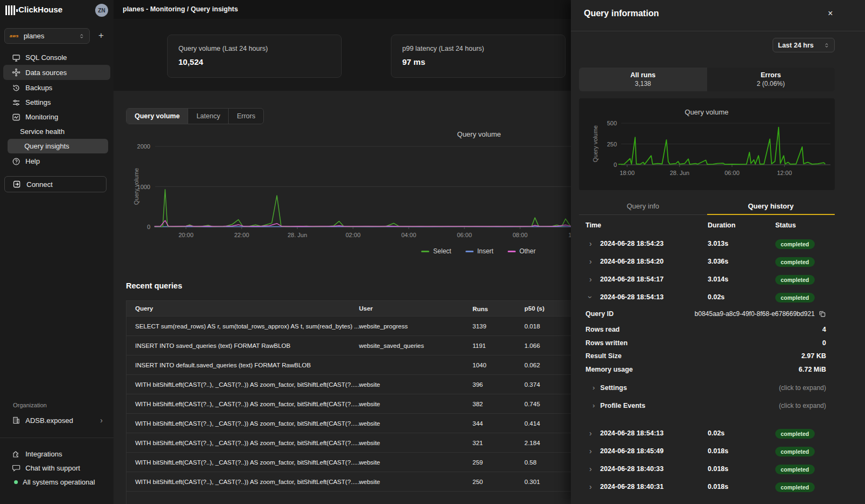 This screenshot has width=865, height=504. I want to click on history-row: › 2024-06-28 18:45:49 0.018s completed, so click(718, 451).